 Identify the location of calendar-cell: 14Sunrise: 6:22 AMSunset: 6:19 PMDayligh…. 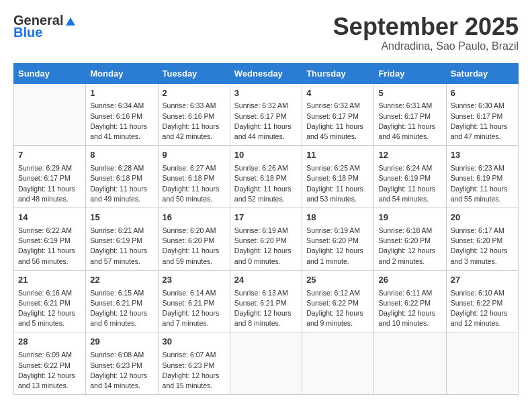
(50, 239).